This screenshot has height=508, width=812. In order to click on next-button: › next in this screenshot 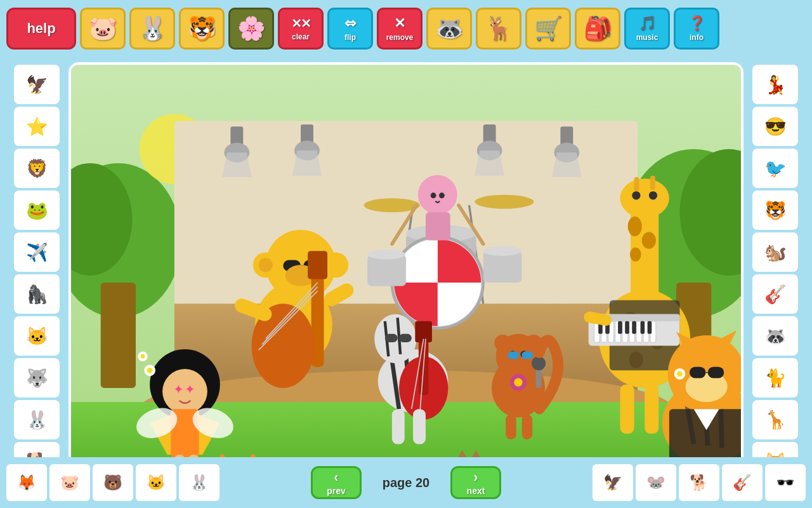, I will do `click(476, 483)`.